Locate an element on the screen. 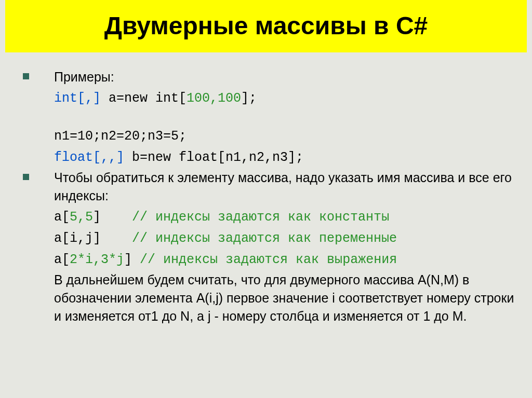  code-comment: // индексы задаются как переменные is located at coordinates (264, 239).